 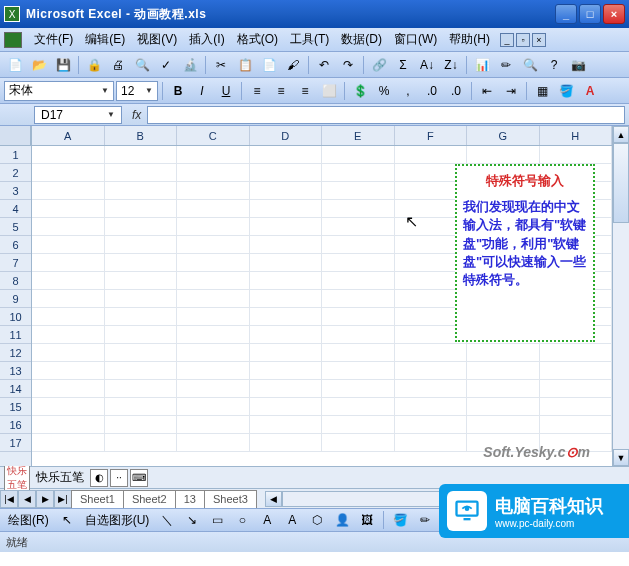 What do you see at coordinates (614, 14) in the screenshot?
I see `close-button: ×` at bounding box center [614, 14].